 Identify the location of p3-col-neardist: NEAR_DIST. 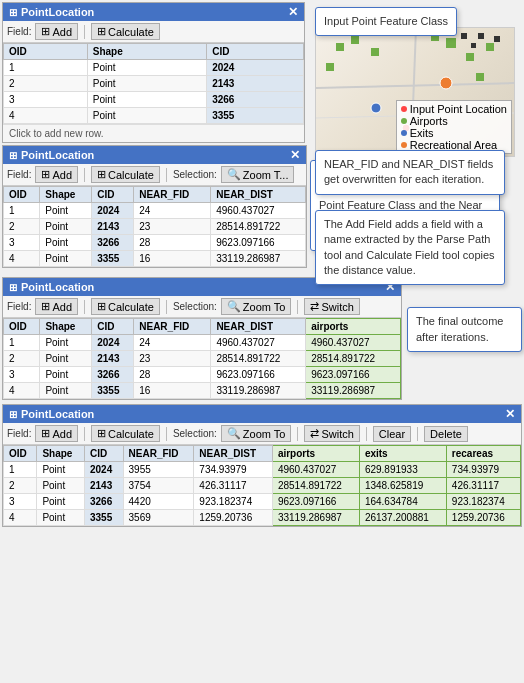
(258, 327).